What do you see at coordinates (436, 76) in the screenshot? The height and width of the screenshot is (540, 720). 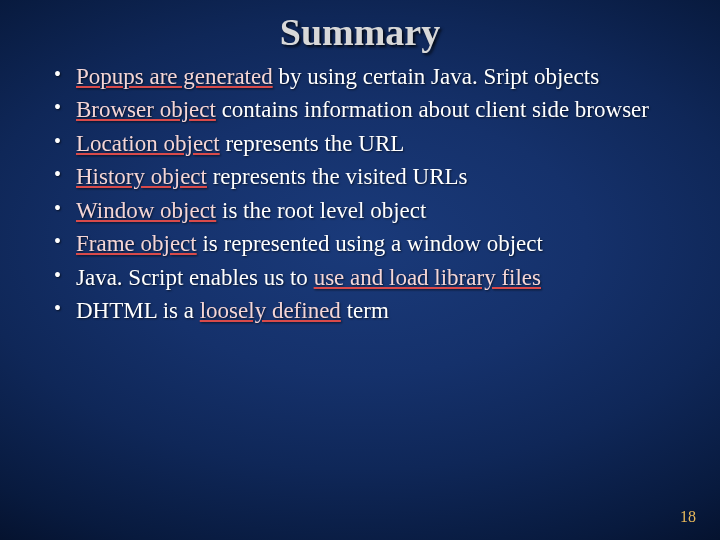 I see `bullet-post: by using certain Java. Sript objects` at bounding box center [436, 76].